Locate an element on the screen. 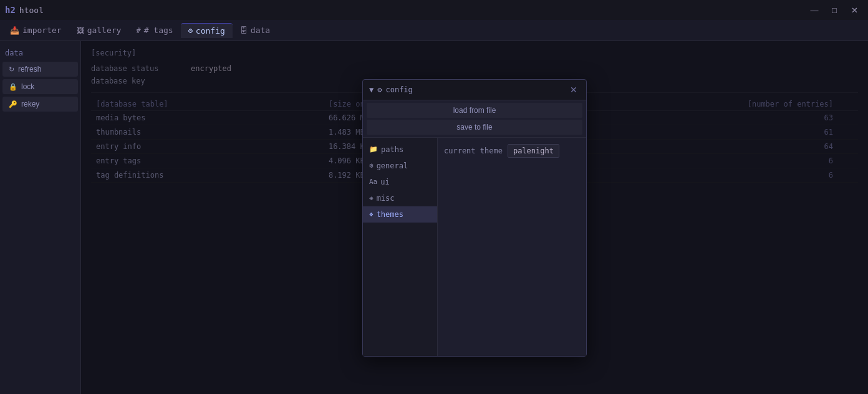 This screenshot has width=868, height=394. tab-data-label: data is located at coordinates (261, 30).